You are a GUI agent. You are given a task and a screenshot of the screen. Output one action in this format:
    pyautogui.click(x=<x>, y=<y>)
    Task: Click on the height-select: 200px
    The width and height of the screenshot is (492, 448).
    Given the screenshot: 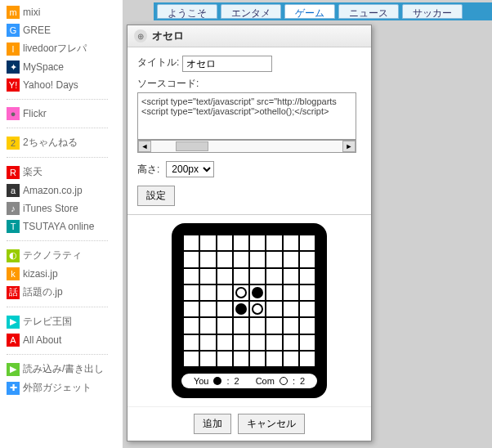 What is the action you would take?
    pyautogui.click(x=190, y=169)
    